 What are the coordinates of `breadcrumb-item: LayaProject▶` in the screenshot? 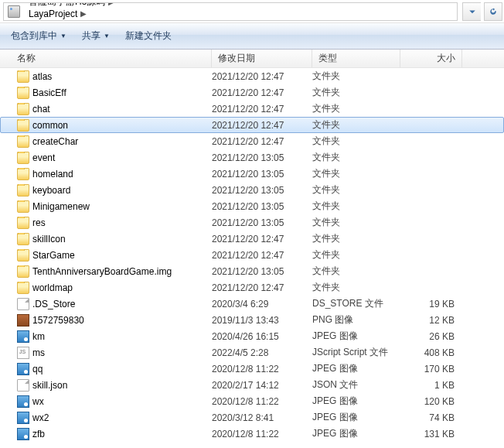 It's located at (70, 14).